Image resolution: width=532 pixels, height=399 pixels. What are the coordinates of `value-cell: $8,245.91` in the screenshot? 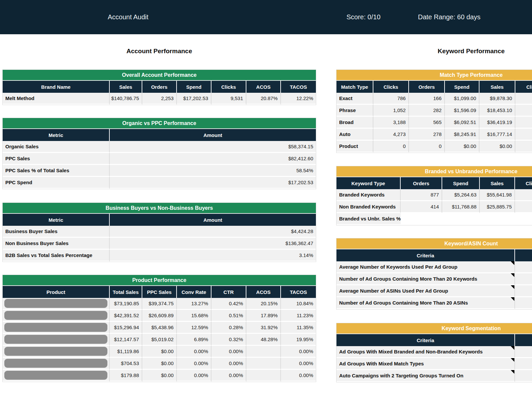 It's located at (462, 135).